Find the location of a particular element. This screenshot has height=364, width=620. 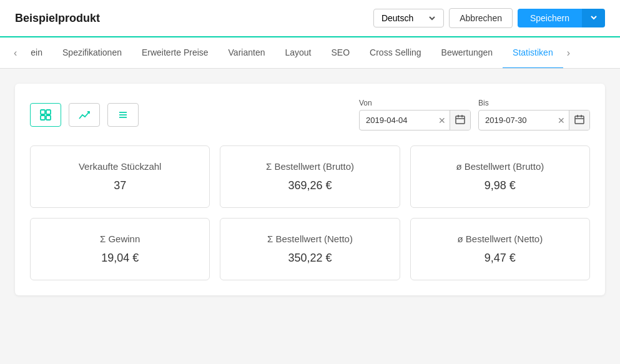

save-button-group: Speichern is located at coordinates (561, 18).